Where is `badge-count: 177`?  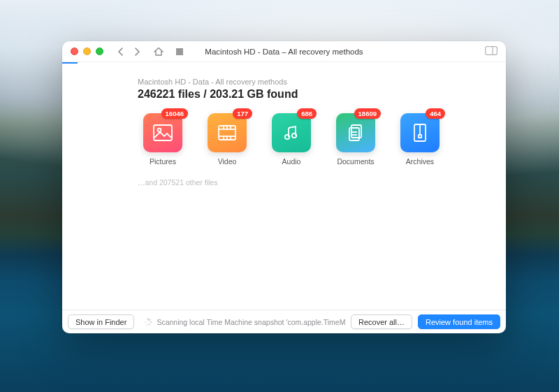 badge-count: 177 is located at coordinates (242, 113).